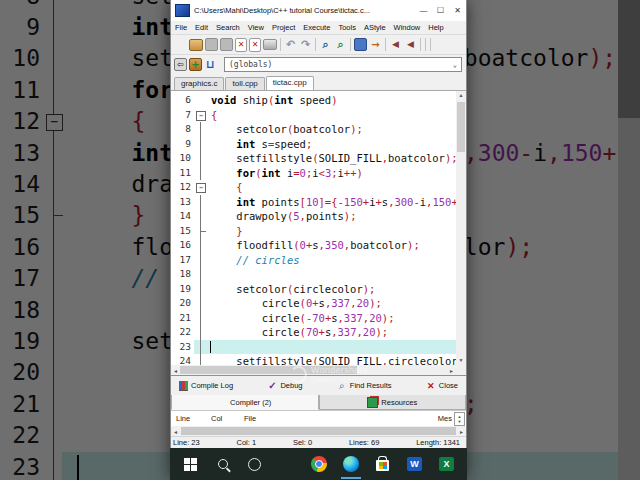 This screenshot has width=640, height=480. What do you see at coordinates (424, 10) in the screenshot?
I see `minimize-button: —` at bounding box center [424, 10].